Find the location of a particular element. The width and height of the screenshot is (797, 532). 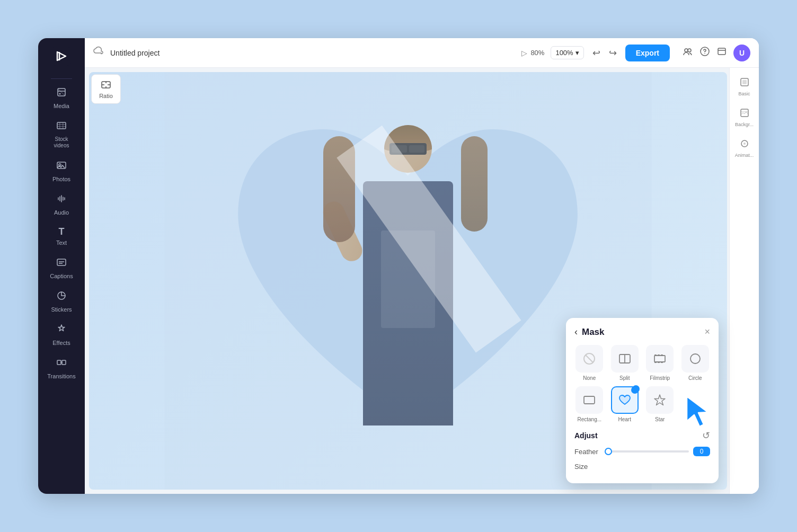

sidebar-item-captions: Captions is located at coordinates (61, 268).